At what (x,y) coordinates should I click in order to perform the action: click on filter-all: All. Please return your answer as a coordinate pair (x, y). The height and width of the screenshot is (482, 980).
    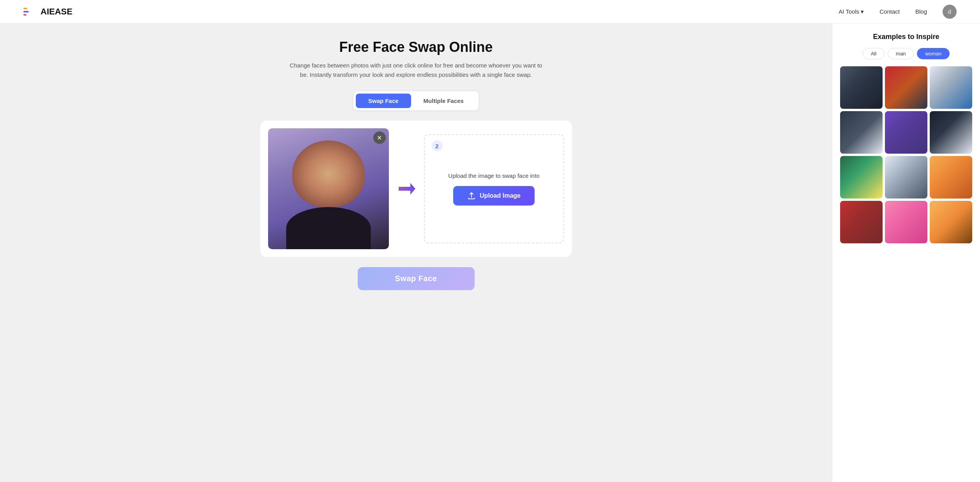
    Looking at the image, I should click on (874, 54).